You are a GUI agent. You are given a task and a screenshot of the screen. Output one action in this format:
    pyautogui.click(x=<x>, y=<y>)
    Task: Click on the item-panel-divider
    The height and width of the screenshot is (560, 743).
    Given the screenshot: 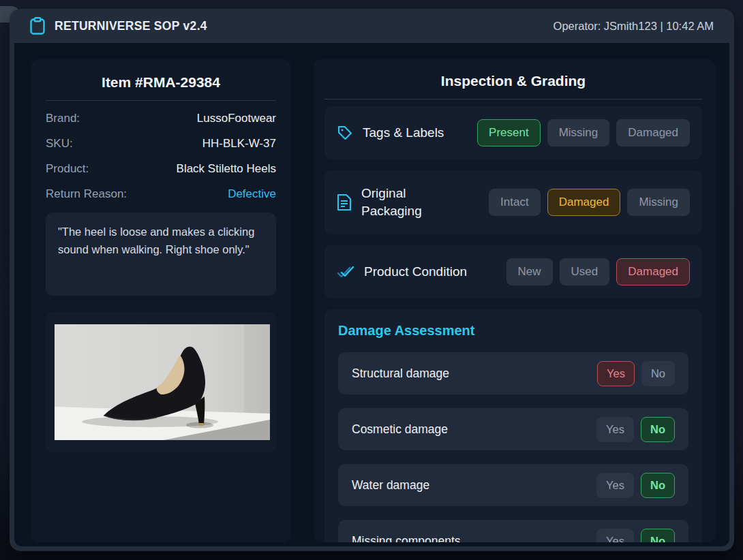 What is the action you would take?
    pyautogui.click(x=161, y=101)
    